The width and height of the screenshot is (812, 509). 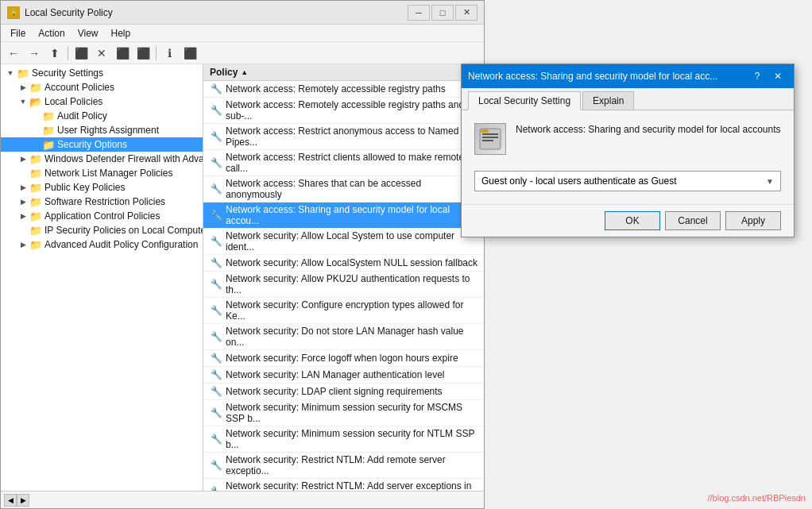 What do you see at coordinates (10, 500) in the screenshot?
I see `scroll-left-button: ◀` at bounding box center [10, 500].